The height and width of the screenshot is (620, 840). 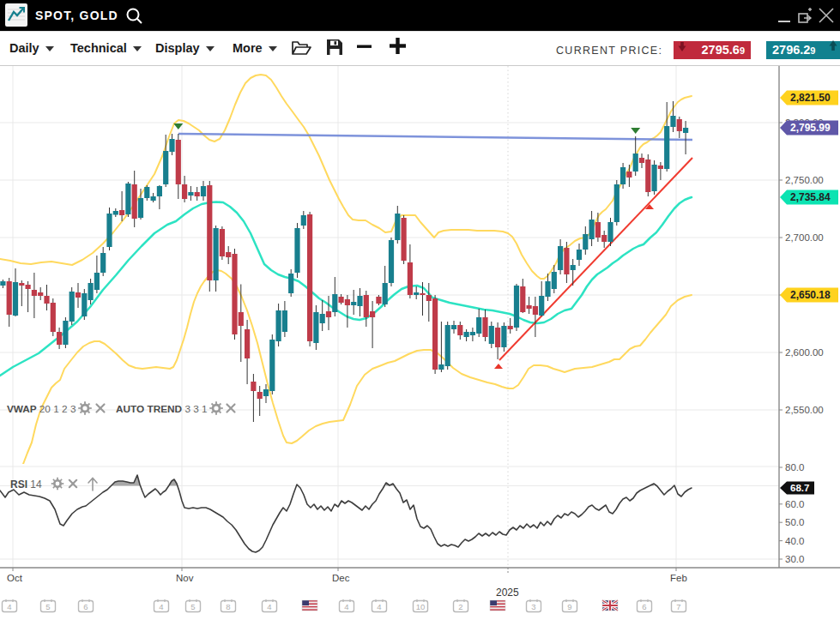 What do you see at coordinates (795, 504) in the screenshot?
I see `svg-text: 60.0` at bounding box center [795, 504].